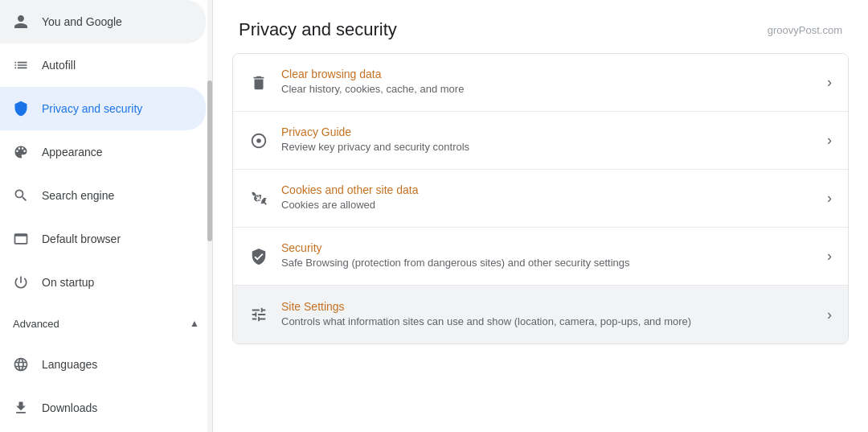 Image resolution: width=868 pixels, height=432 pixels. Describe the element at coordinates (548, 205) in the screenshot. I see `settings-item-desc-cookies: Cookies are allowed` at that location.